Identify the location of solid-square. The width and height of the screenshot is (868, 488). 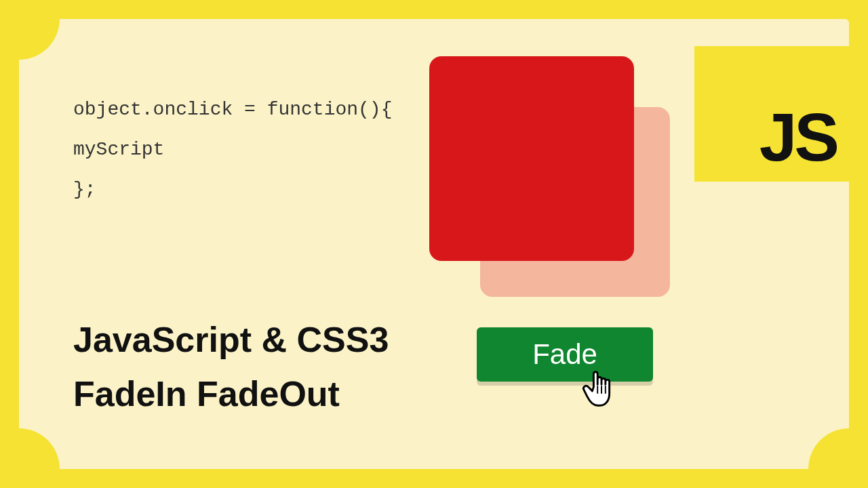
(532, 159).